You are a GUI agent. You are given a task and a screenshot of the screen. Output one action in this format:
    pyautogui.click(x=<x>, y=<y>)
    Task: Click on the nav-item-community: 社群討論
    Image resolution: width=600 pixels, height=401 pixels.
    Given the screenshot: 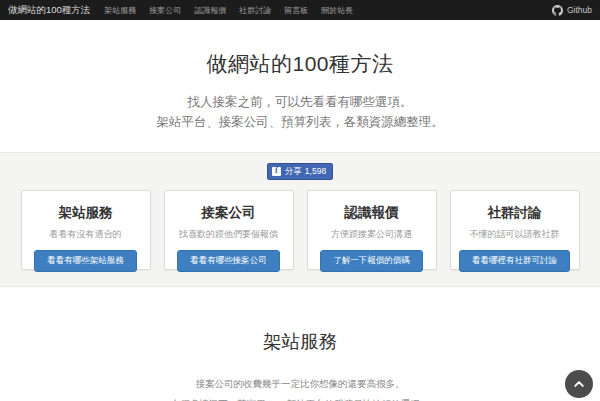 What is the action you would take?
    pyautogui.click(x=255, y=10)
    